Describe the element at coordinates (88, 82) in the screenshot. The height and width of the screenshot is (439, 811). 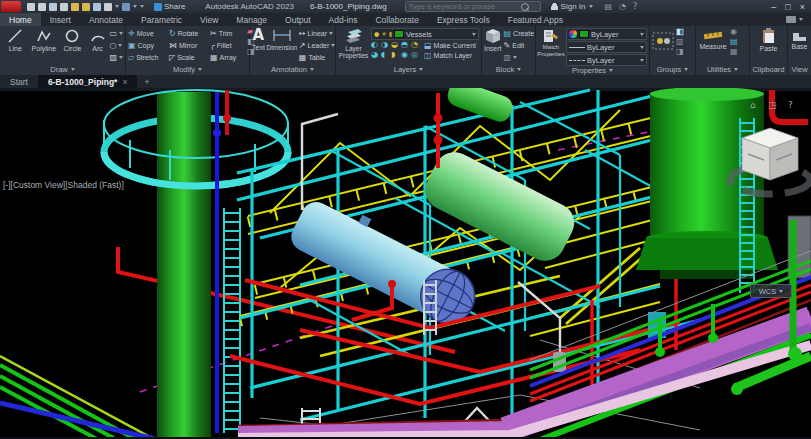
I see `file-tab-drawing: 6-B-1000_Piping* ×` at that location.